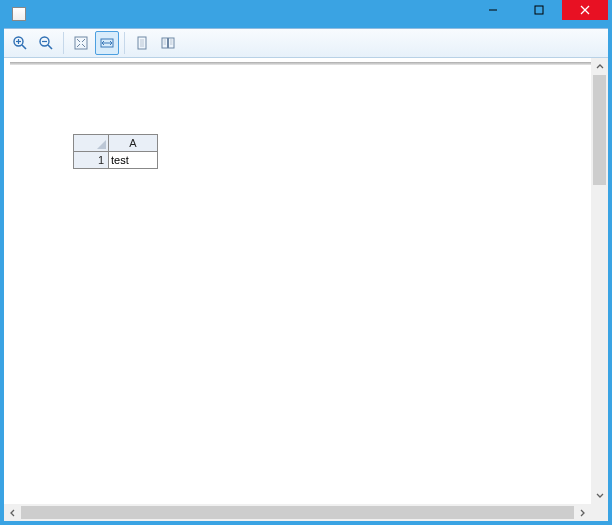 This screenshot has height=525, width=612. Describe the element at coordinates (306, 14) in the screenshot. I see `titlebar` at that location.